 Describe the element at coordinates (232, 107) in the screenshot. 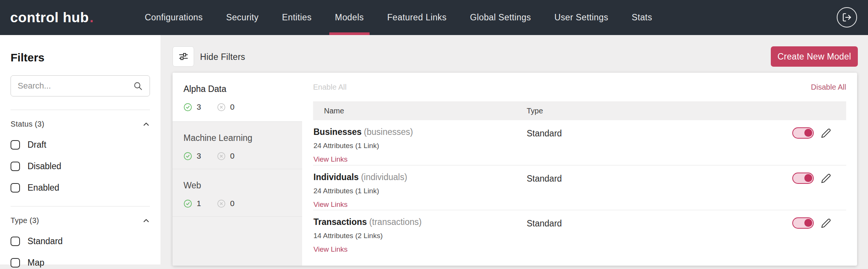

I see `disabled-count: 0` at that location.